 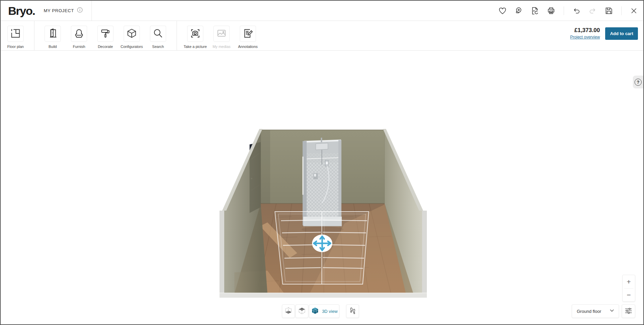 I want to click on printer-icon, so click(x=551, y=11).